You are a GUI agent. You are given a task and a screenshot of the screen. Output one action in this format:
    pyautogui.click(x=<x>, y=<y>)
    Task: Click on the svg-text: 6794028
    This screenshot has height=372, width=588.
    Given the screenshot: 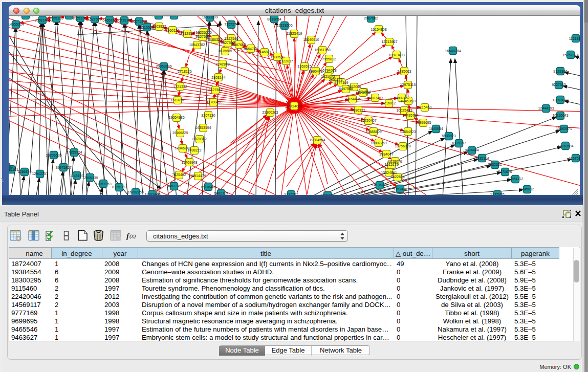 What is the action you would take?
    pyautogui.click(x=330, y=71)
    